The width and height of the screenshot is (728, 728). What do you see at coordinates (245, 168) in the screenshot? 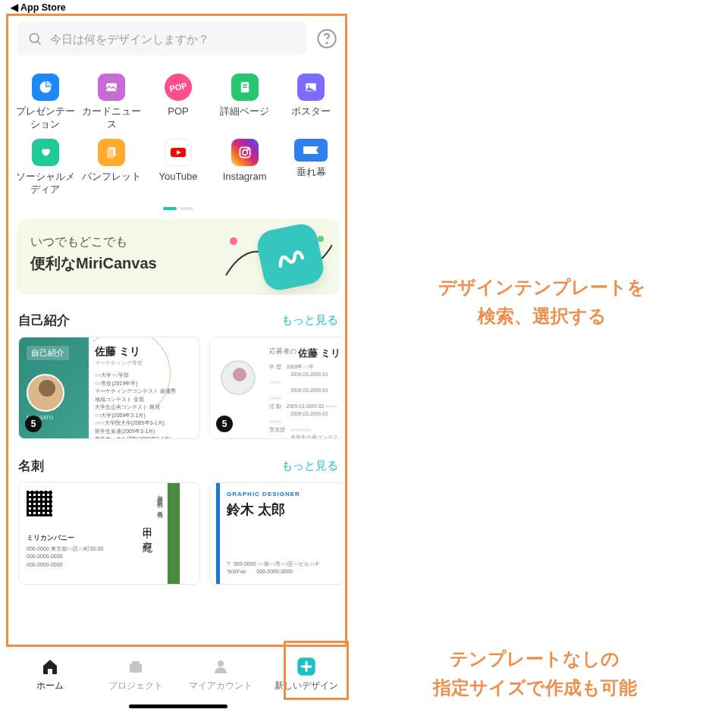
I see `cat-instagram: Instagram` at bounding box center [245, 168].